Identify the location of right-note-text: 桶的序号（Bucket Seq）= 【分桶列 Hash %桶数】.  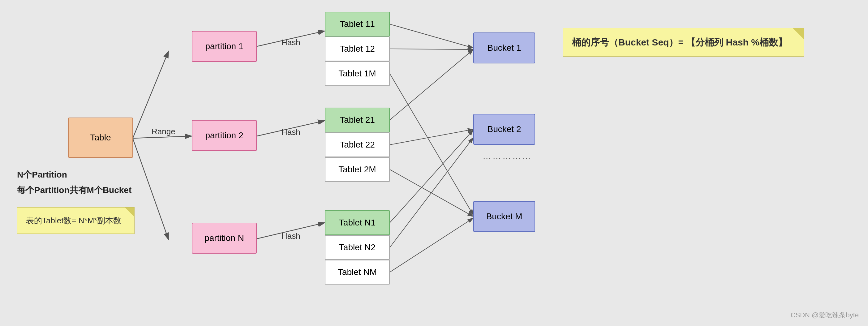
(679, 42).